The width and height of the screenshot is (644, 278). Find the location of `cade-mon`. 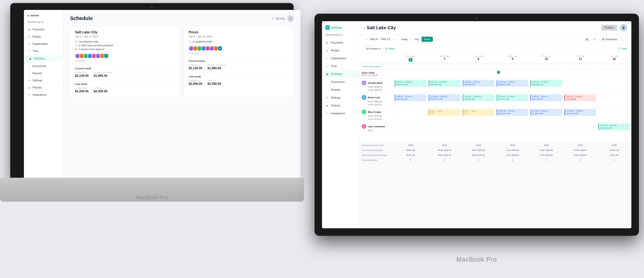

cade-mon is located at coordinates (445, 129).